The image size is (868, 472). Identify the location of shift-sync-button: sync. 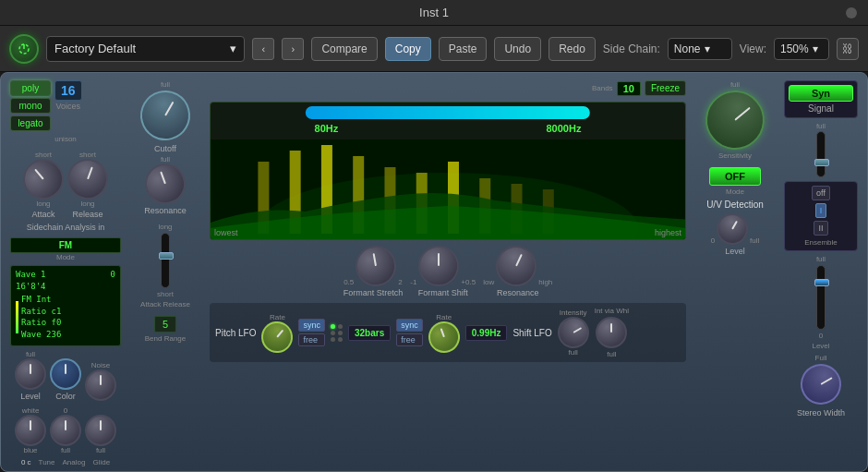
(410, 325).